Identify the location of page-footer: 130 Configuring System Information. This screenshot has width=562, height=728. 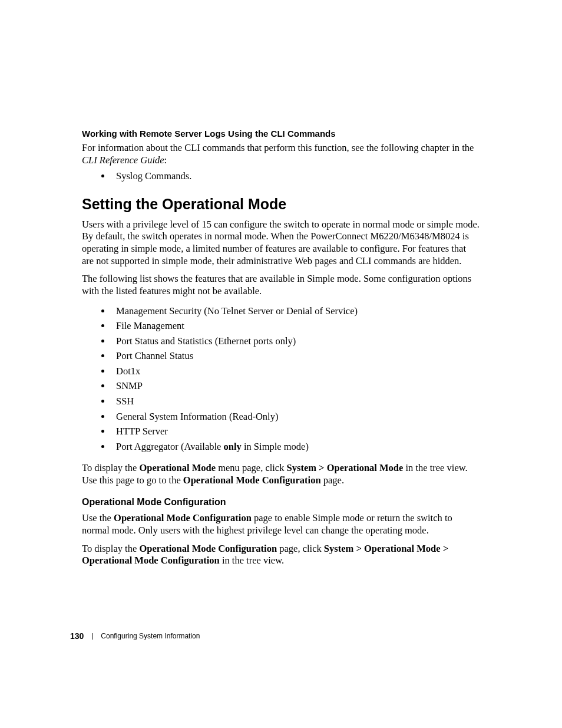
(135, 636).